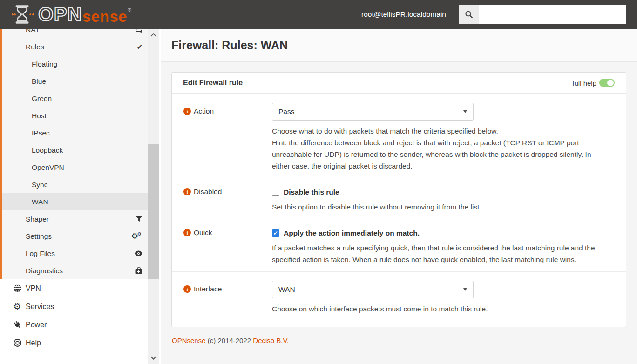 This screenshot has width=637, height=364. What do you see at coordinates (39, 81) in the screenshot?
I see `sidebar-item-label: Blue` at bounding box center [39, 81].